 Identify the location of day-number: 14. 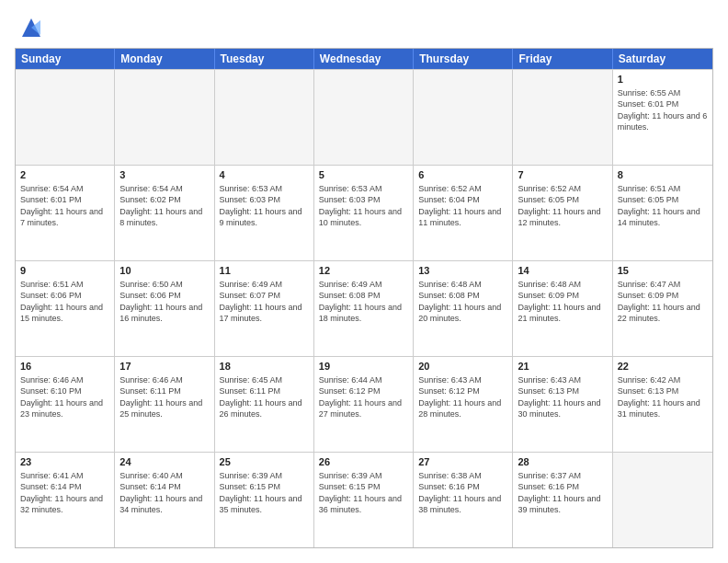
(563, 270).